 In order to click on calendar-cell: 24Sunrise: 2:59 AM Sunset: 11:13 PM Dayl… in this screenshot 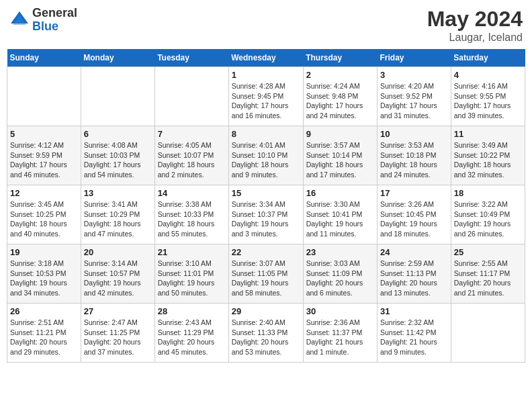, I will do `click(414, 274)`.